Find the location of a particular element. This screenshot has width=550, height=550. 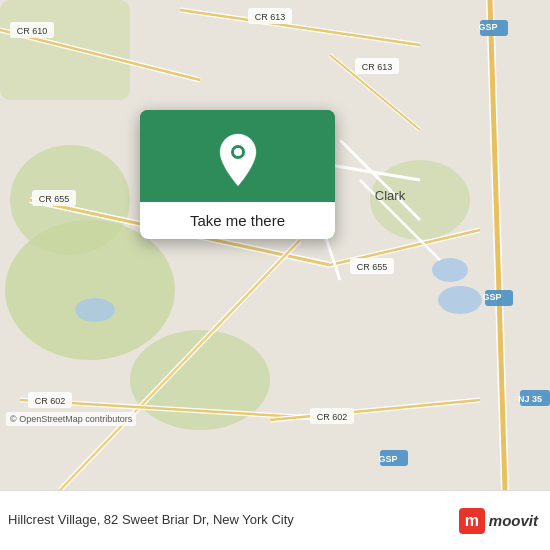

take-me-there-button: Take me there is located at coordinates (238, 220).